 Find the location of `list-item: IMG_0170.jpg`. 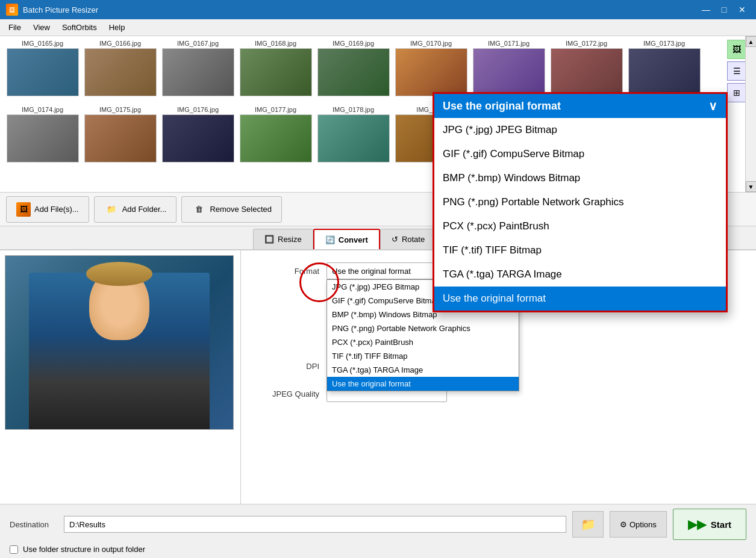

list-item: IMG_0170.jpg is located at coordinates (431, 68).